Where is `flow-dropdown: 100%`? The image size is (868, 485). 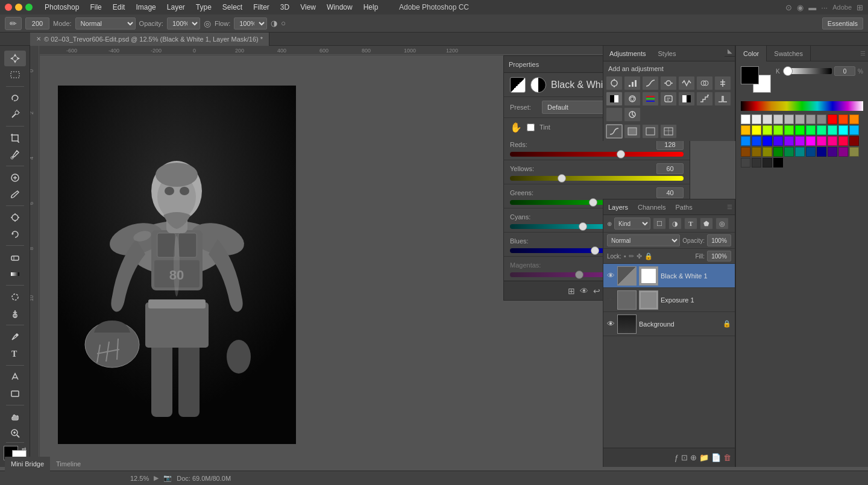 flow-dropdown: 100% is located at coordinates (251, 23).